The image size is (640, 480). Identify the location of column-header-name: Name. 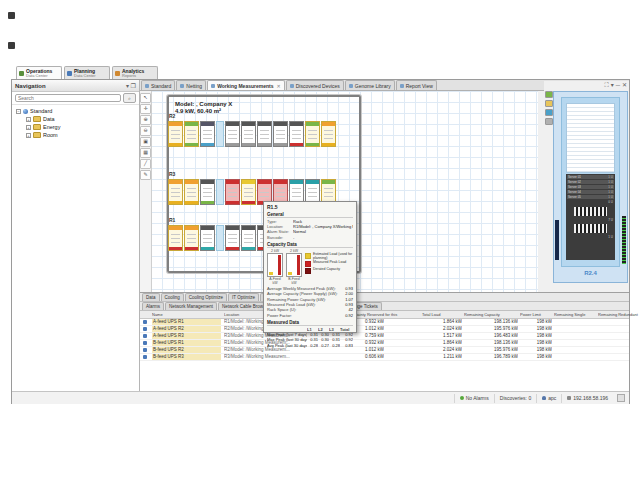
(186, 314).